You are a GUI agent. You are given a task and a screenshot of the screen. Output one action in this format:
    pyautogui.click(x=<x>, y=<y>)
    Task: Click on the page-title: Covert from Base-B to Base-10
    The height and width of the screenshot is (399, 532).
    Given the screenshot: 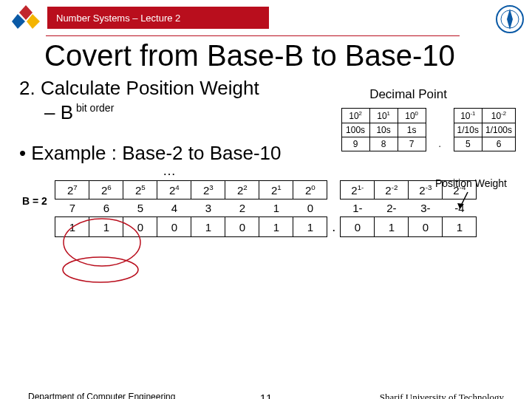 What is the action you would take?
    pyautogui.click(x=288, y=56)
    